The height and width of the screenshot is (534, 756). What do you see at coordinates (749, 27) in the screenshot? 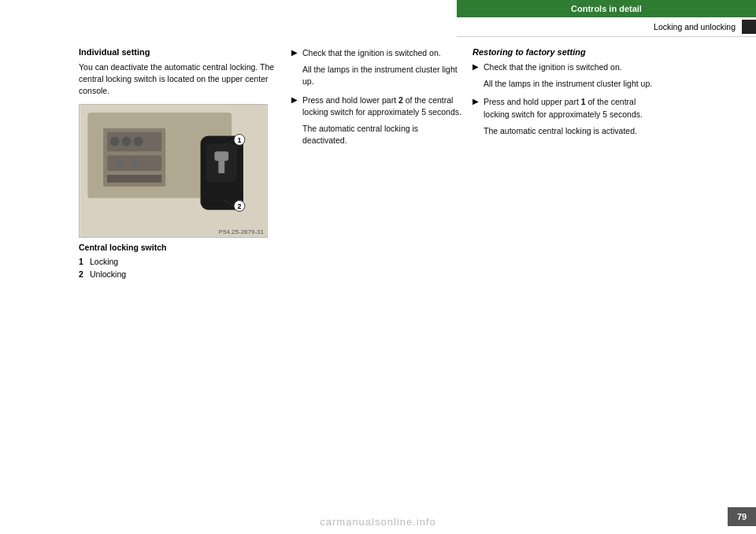
I see `section-indicator` at bounding box center [749, 27].